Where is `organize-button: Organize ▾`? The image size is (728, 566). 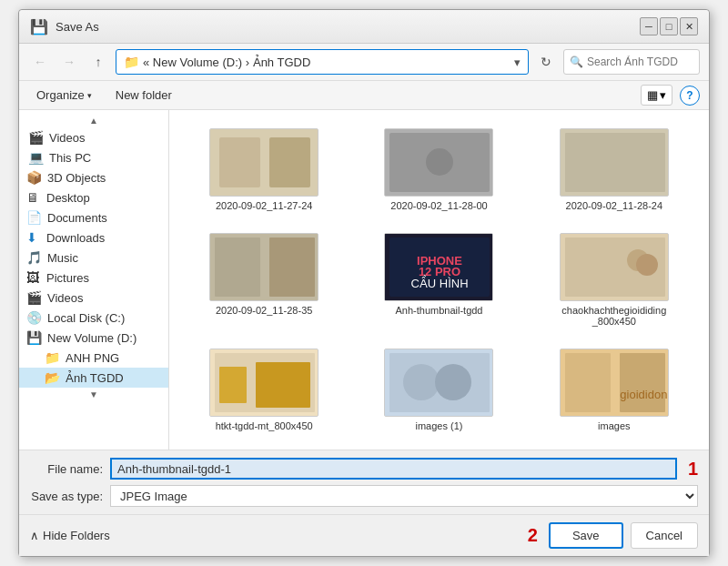
organize-button: Organize ▾ is located at coordinates (64, 95).